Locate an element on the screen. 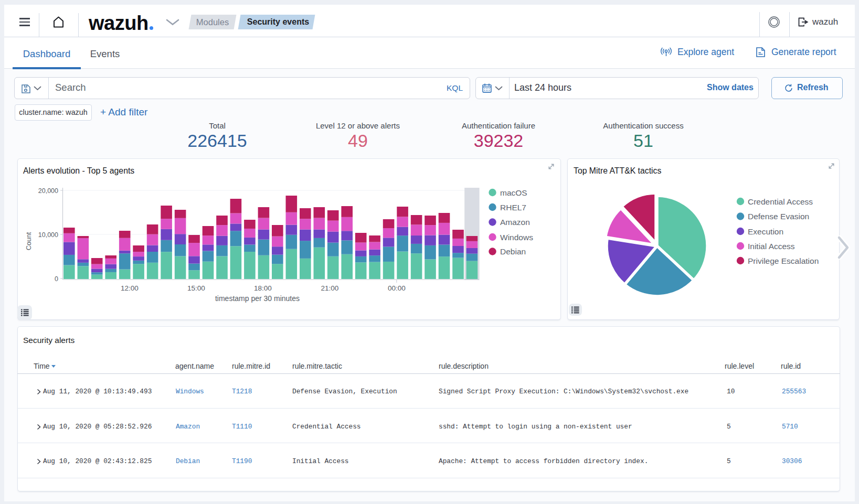 Image resolution: width=859 pixels, height=504 pixels. svg-text: 18:00 is located at coordinates (263, 288).